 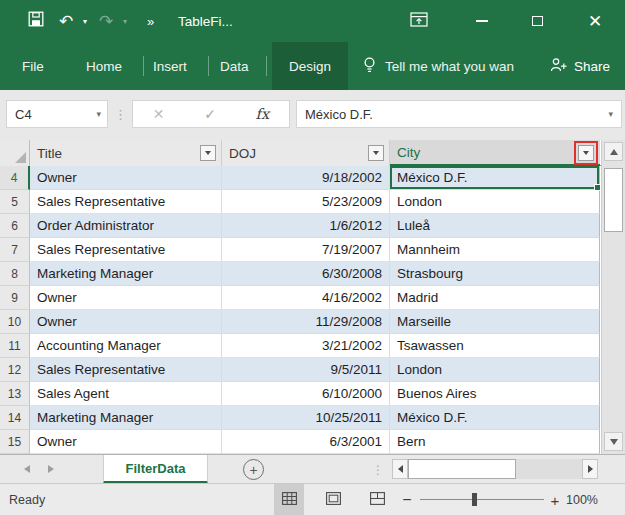 I want to click on cell-title: Order Administrator, so click(x=126, y=226).